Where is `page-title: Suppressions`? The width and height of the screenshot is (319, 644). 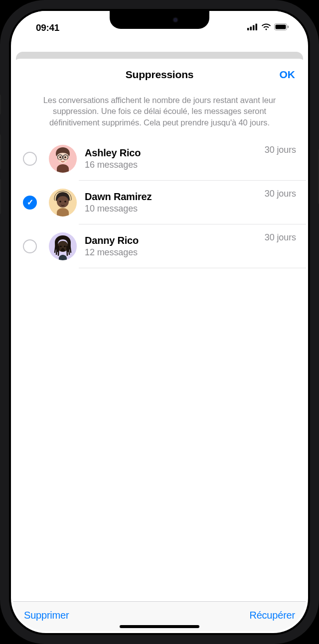 page-title: Suppressions is located at coordinates (160, 75).